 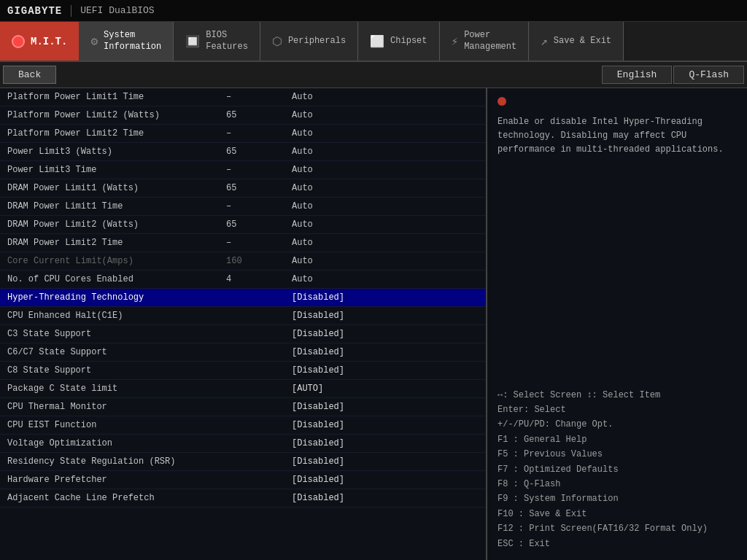 I want to click on nav-tab-bios-features: 🔲 BIOSFeatures, so click(x=217, y=41).